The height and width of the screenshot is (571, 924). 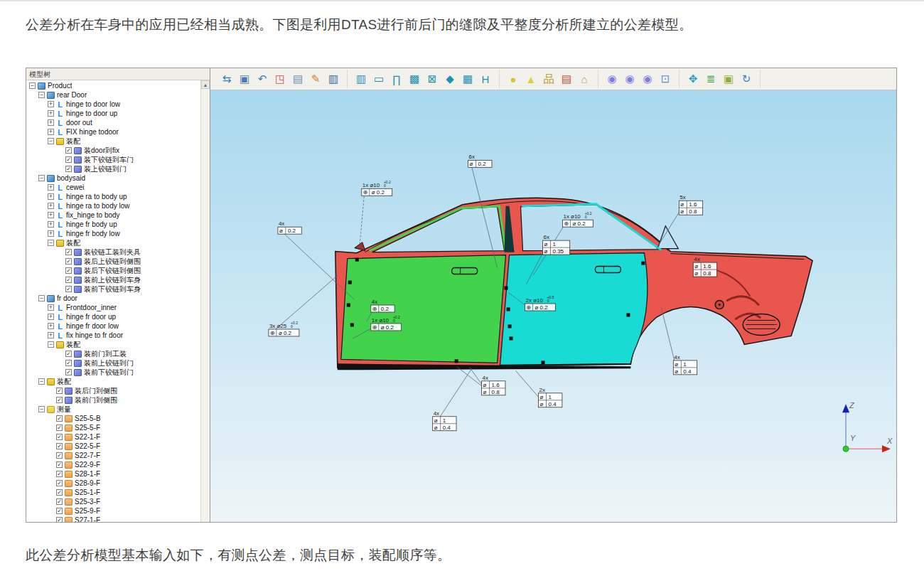 I want to click on window-icon: ▭, so click(x=379, y=79).